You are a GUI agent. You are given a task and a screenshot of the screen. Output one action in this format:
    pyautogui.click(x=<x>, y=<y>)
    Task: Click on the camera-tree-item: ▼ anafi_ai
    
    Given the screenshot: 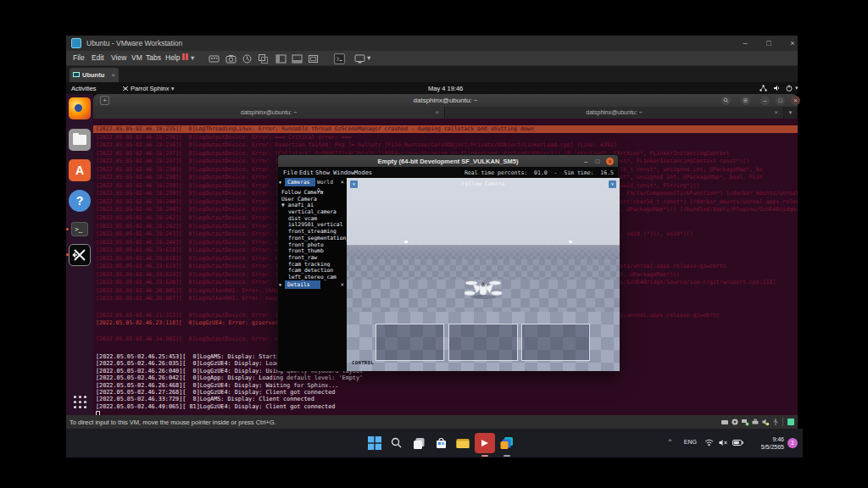 What is the action you would take?
    pyautogui.click(x=312, y=205)
    